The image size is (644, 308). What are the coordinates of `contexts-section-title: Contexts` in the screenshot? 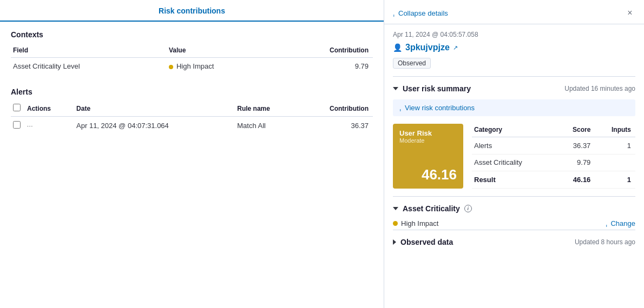 It's located at (192, 35).